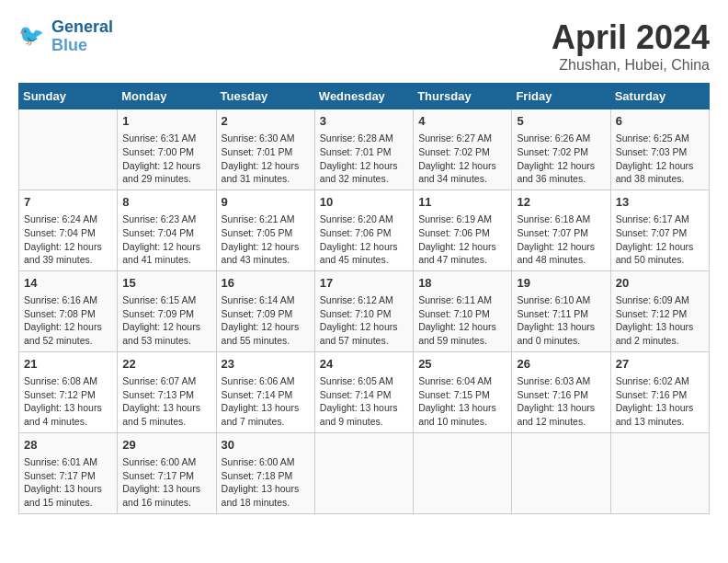 The height and width of the screenshot is (563, 728). I want to click on calendar-day-cell: 27Sunrise: 6:02 AM Sunset: 7:16 PM Dayli…, so click(660, 392).